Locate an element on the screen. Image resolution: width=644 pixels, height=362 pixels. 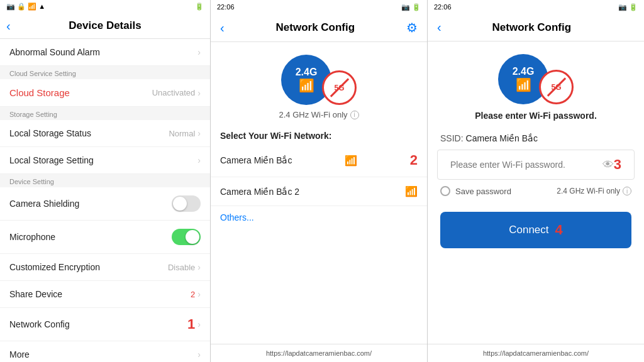
list-item-more: More › is located at coordinates (105, 352).